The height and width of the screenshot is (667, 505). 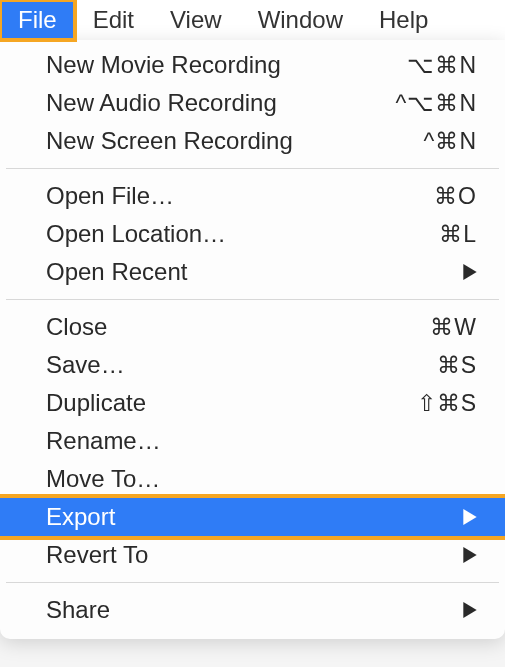 What do you see at coordinates (456, 196) in the screenshot?
I see `menu-item-shortcut: ⌘O` at bounding box center [456, 196].